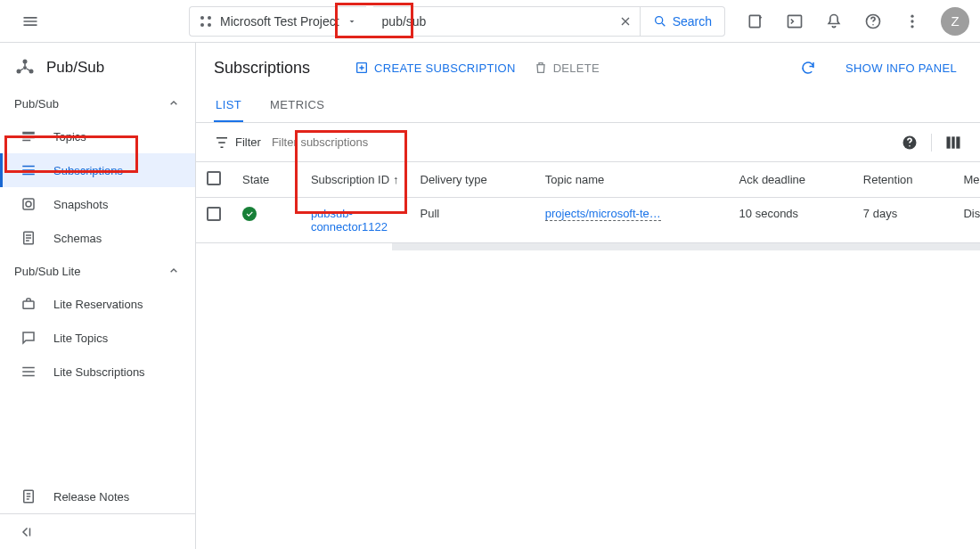 The width and height of the screenshot is (980, 549). I want to click on more-button, so click(912, 21).